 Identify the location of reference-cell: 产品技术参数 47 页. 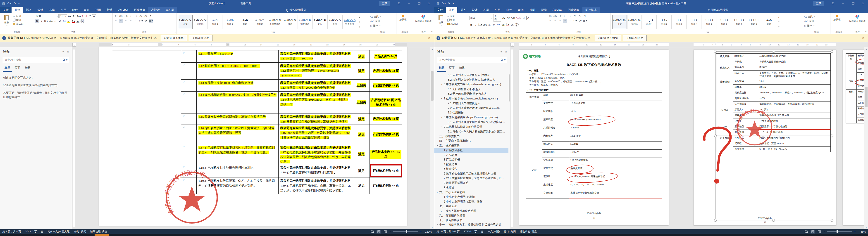
(386, 186).